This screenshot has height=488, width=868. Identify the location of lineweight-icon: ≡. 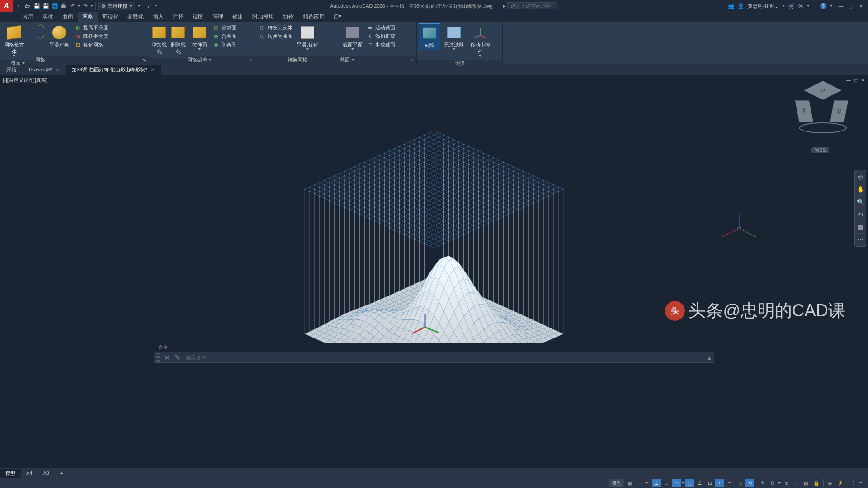
(730, 483).